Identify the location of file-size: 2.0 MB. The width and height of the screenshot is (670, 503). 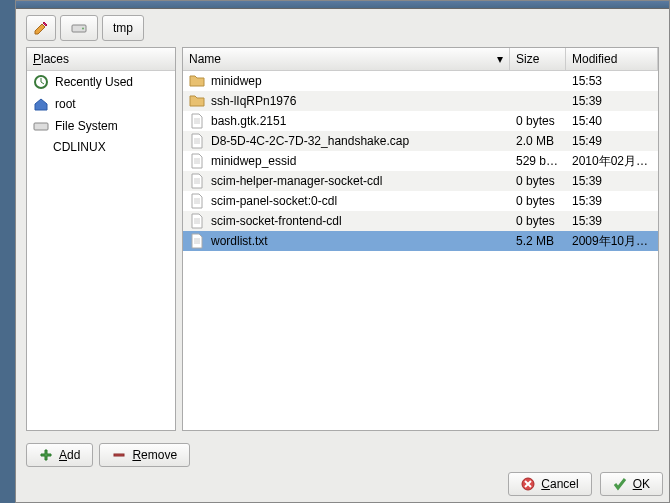
(538, 141).